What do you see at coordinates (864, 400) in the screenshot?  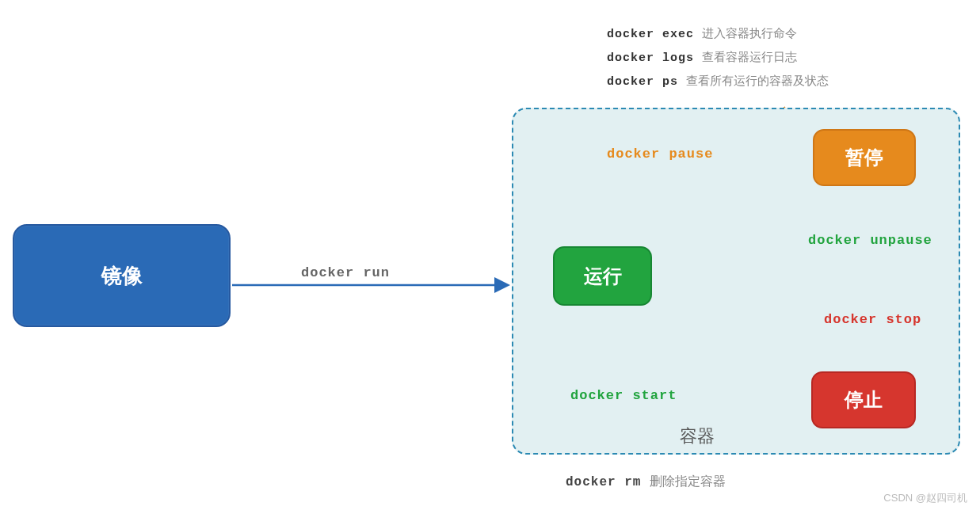 I see `state-stop-label: 停止` at bounding box center [864, 400].